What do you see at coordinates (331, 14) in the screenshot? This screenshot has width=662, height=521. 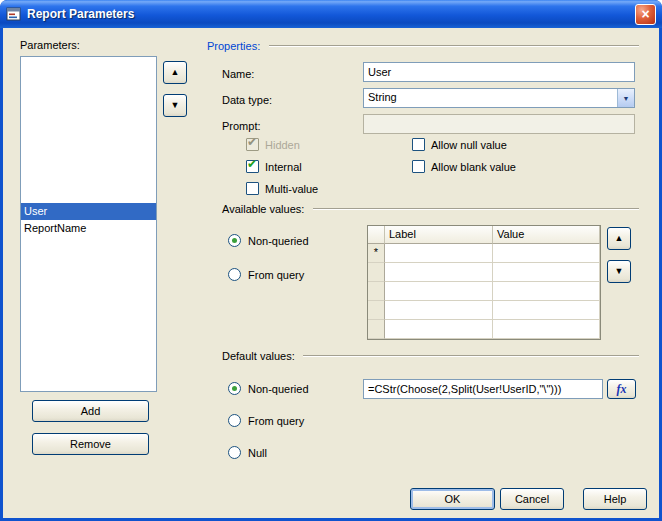 I see `titlebar: Report Parameters ×` at bounding box center [331, 14].